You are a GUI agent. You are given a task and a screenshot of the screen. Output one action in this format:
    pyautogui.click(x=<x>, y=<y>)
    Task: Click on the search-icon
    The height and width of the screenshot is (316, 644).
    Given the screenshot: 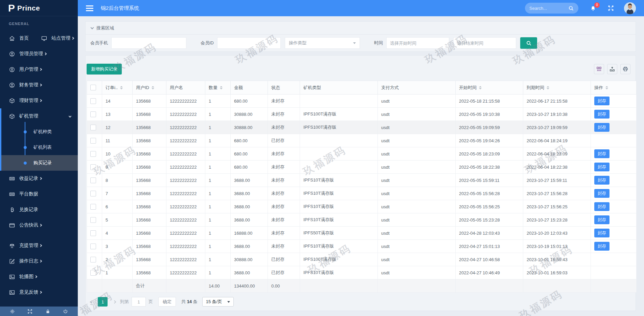 What is the action you would take?
    pyautogui.click(x=571, y=8)
    